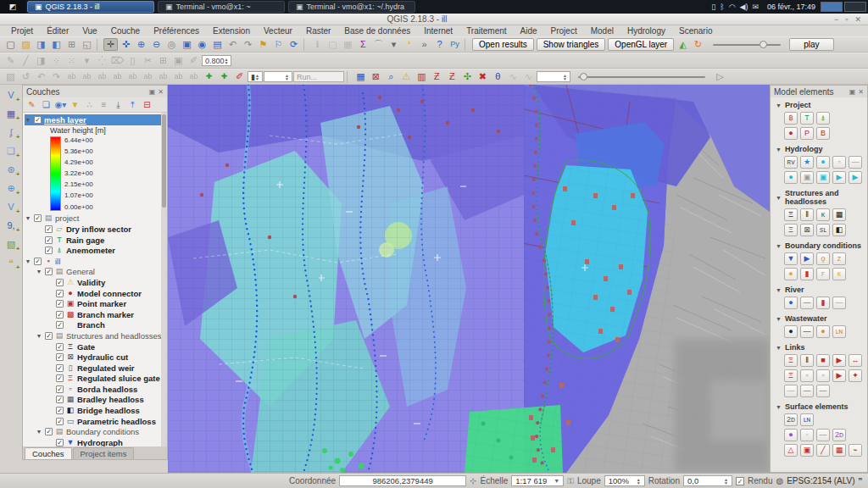  What do you see at coordinates (361, 76) in the screenshot?
I see `table-blue-icon: ▦` at bounding box center [361, 76].